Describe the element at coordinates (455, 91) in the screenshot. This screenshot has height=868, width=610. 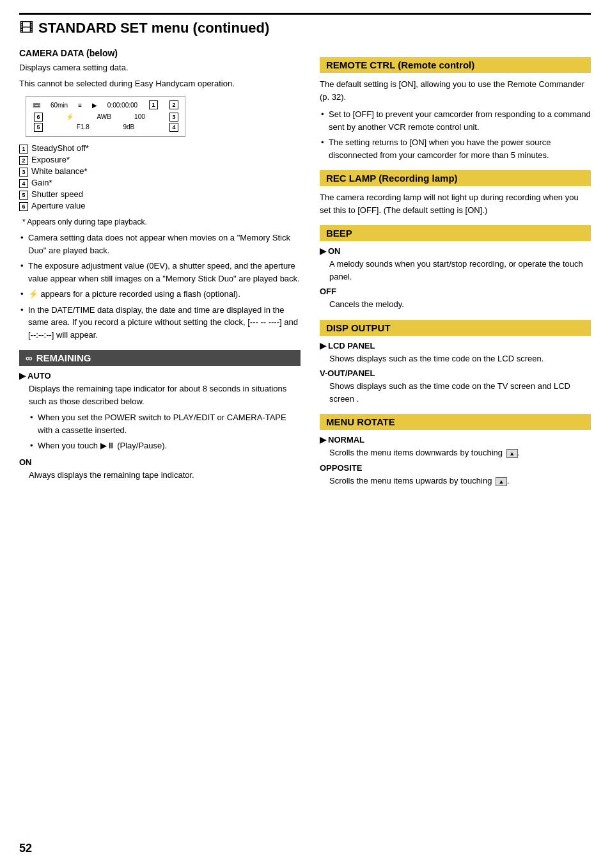
I see `remote-ctrl-desc: The default setting is [ON], allowing yo…` at that location.